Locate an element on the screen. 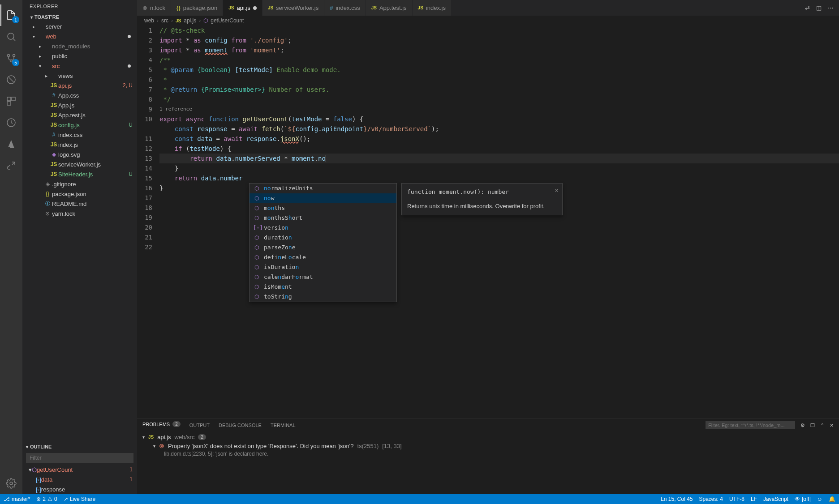 The height and width of the screenshot is (504, 839). completion-item: ⬡parseZone is located at coordinates (323, 248).